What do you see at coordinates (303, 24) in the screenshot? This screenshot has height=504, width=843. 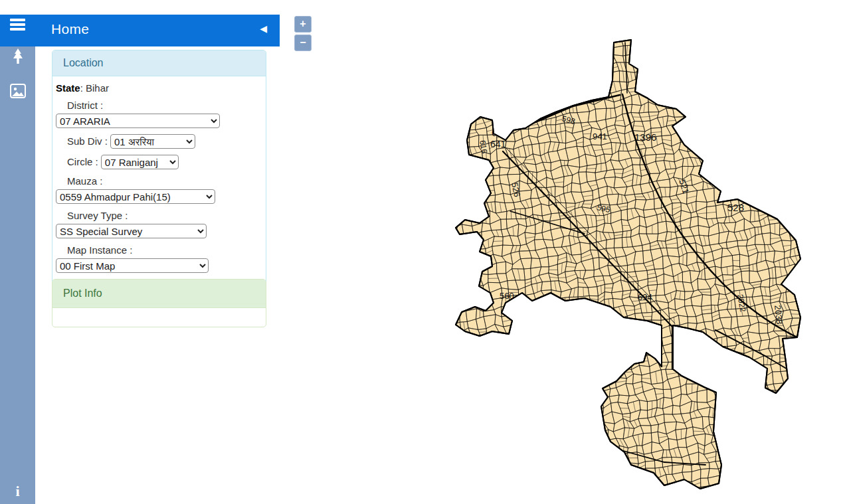 I see `zoom-in-button: +` at bounding box center [303, 24].